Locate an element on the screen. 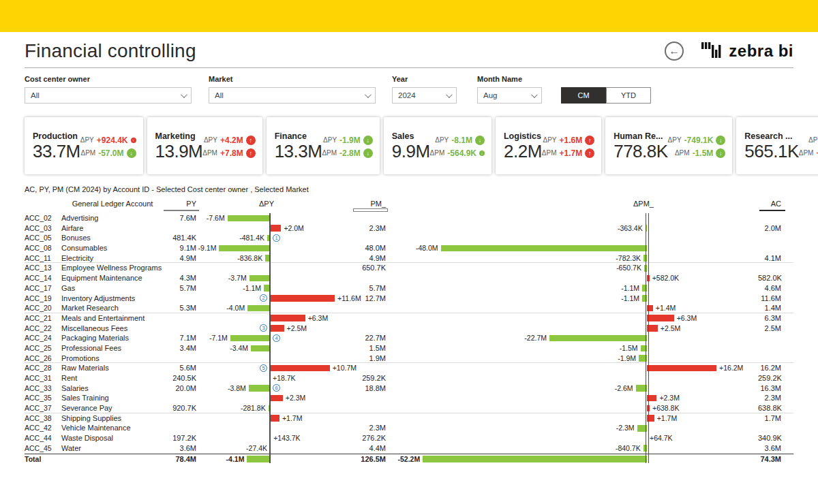 The image size is (818, 504). kpi-card: Logistics2.2MΔPY+1.6M↑ΔPM+1.7M↑ is located at coordinates (548, 146).